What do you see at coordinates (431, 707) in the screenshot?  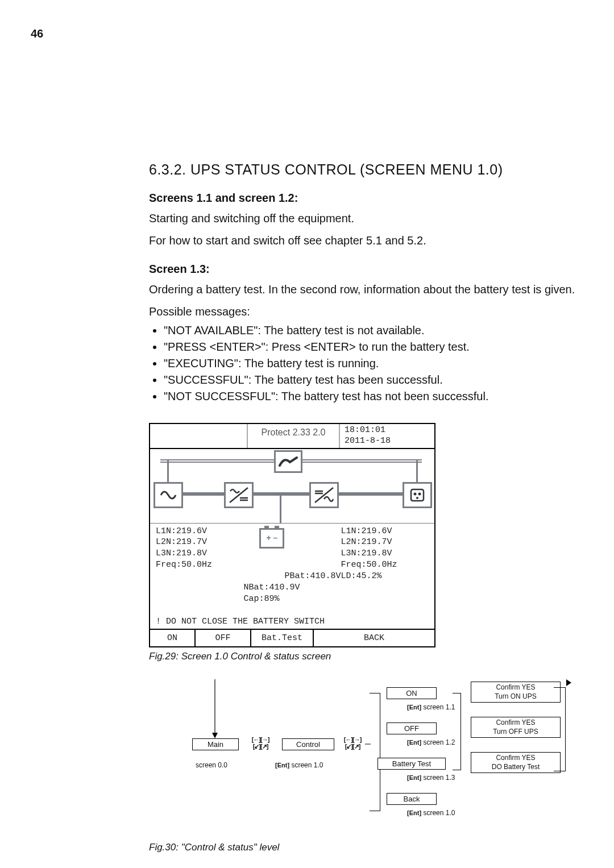 I see `node-on-sub: [Ent] screen 1.1` at bounding box center [431, 707].